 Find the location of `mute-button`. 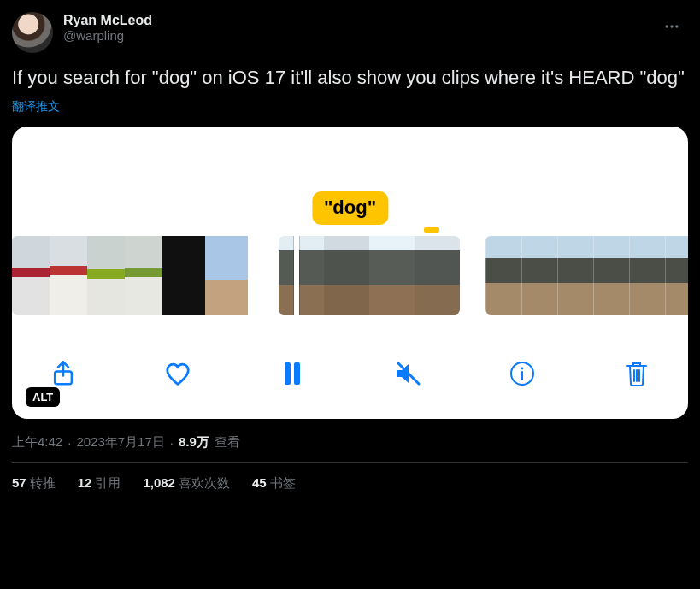

mute-button is located at coordinates (408, 374).